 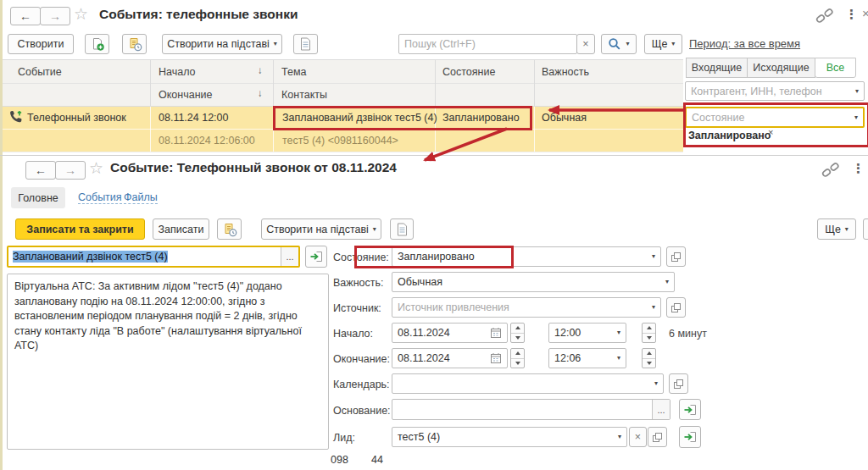 I want to click on save-button: Записати, so click(x=181, y=229).